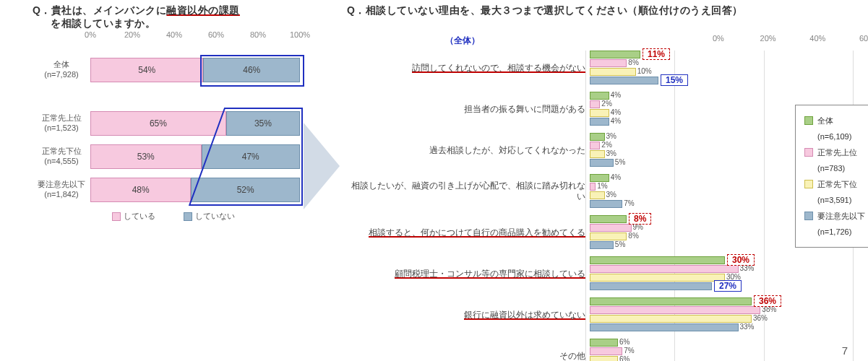 The image size is (868, 361). What do you see at coordinates (177, 70) in the screenshot?
I see `left-row: 全体(n=7,928)54%46%` at bounding box center [177, 70].